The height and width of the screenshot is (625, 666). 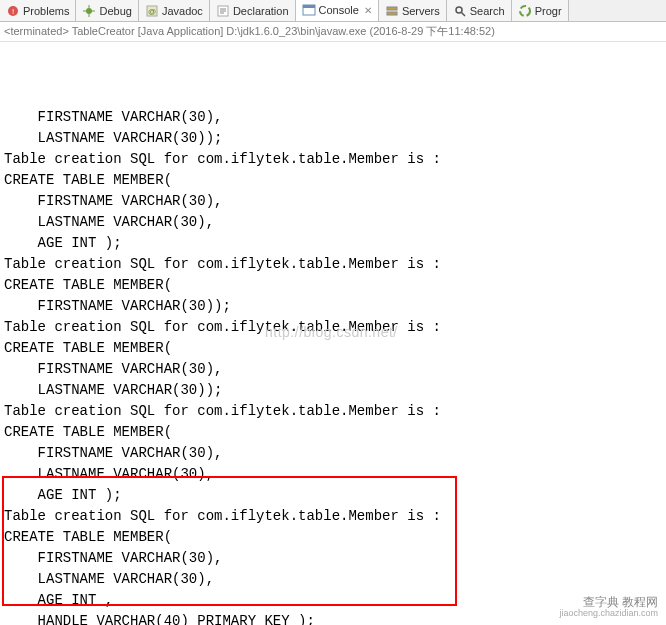 What do you see at coordinates (333, 32) in the screenshot?
I see `console-status-line: <terminated> TableCreator [Java Applicat…` at bounding box center [333, 32].